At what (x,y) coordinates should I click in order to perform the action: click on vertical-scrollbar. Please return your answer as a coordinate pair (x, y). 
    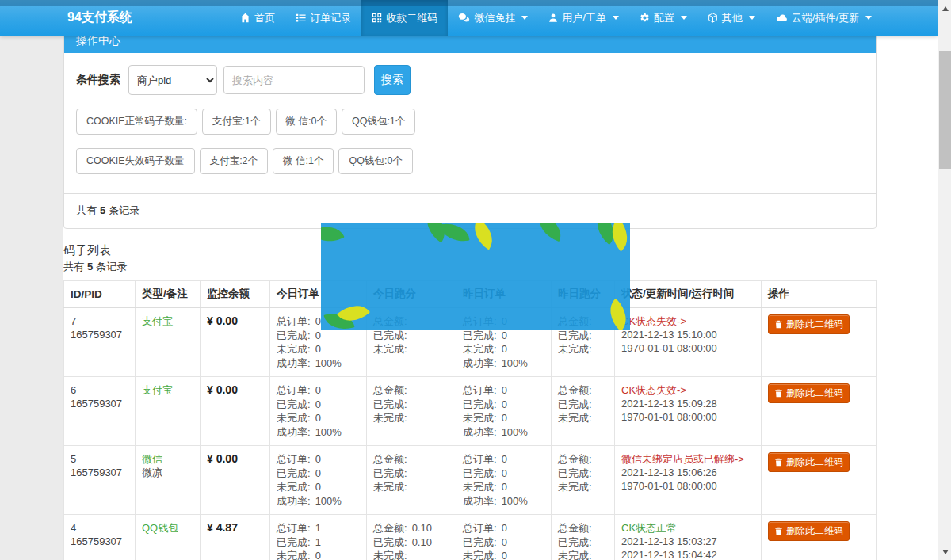
    Looking at the image, I should click on (945, 280).